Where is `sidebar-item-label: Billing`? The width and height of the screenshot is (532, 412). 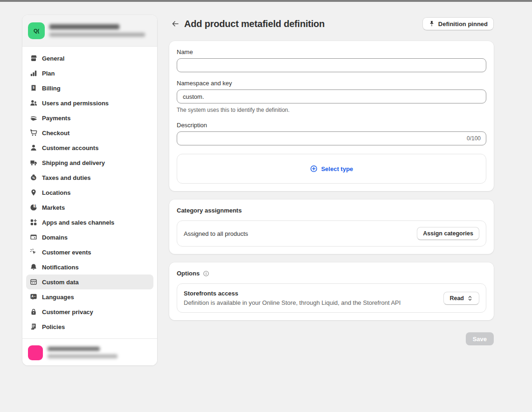 sidebar-item-label: Billing is located at coordinates (51, 89).